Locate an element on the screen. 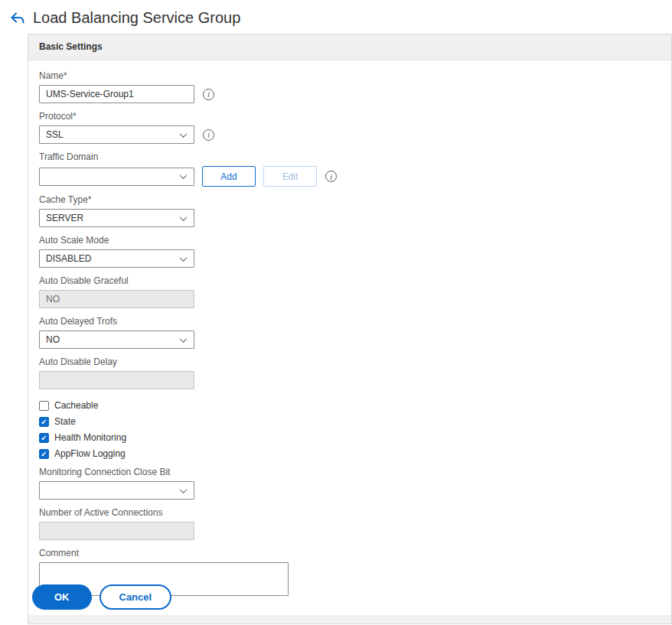 The width and height of the screenshot is (672, 625). monitoring-connection-close-bit-select is located at coordinates (116, 490).